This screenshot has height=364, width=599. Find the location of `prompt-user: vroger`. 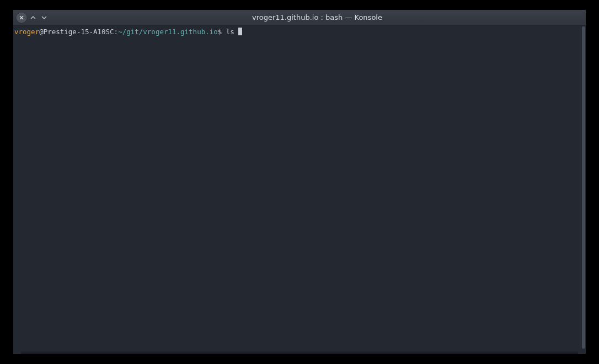

prompt-user: vroger is located at coordinates (26, 32).